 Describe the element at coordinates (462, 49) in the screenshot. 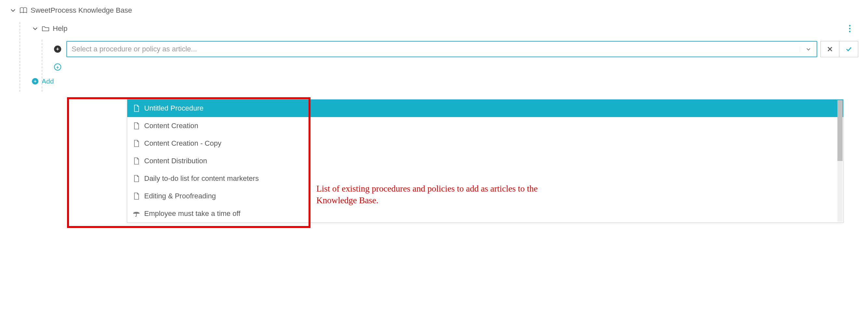

I see `article-select-container` at that location.